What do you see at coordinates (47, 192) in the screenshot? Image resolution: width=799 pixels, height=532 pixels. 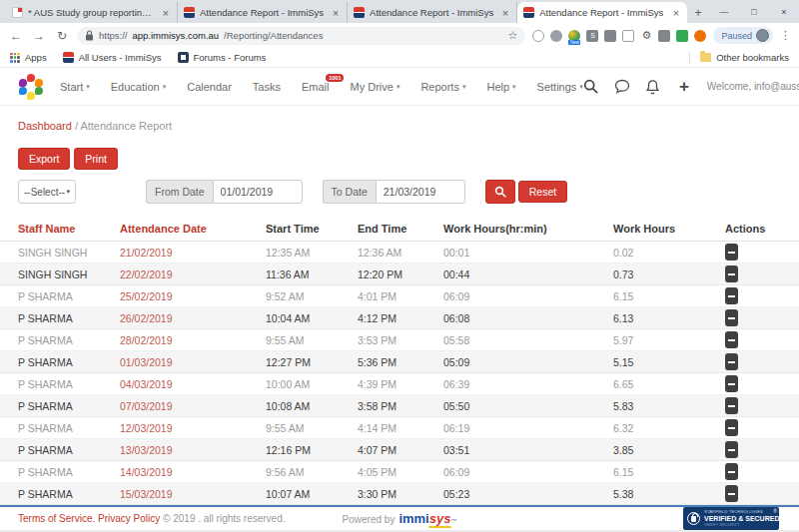 I see `staff-select: --Select-- ▾` at bounding box center [47, 192].